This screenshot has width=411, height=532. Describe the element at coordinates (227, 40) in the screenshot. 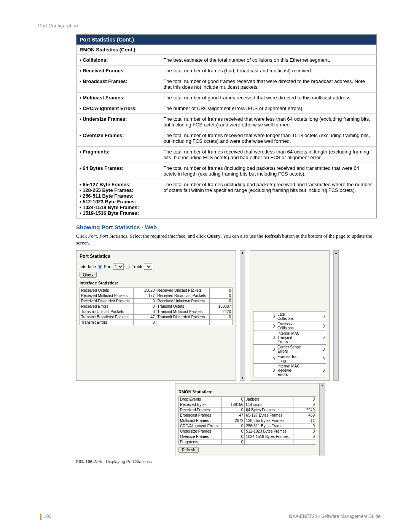

I see `table-title: Port Statistics (Cont.)` at that location.